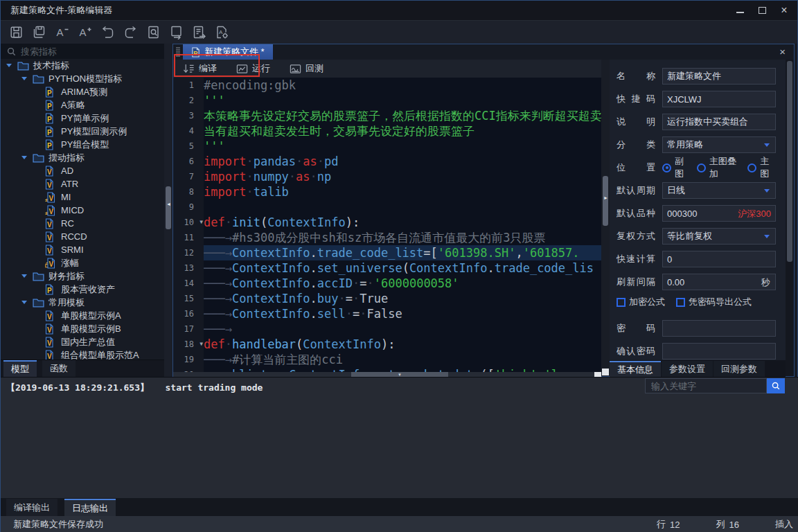 The image size is (798, 532). I want to click on editor-vscroll-thumb, so click(605, 201).